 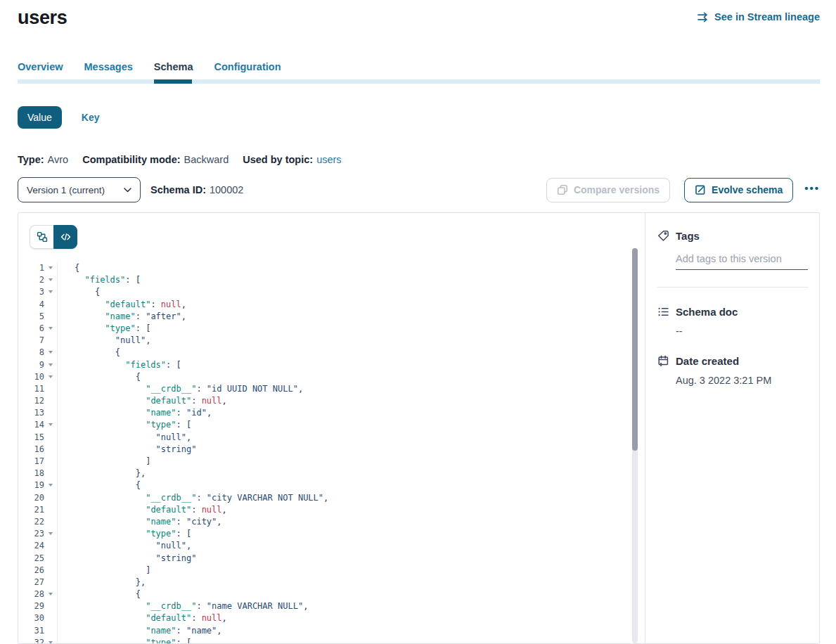 What do you see at coordinates (104, 329) in the screenshot?
I see `code-text: "type": [` at bounding box center [104, 329].